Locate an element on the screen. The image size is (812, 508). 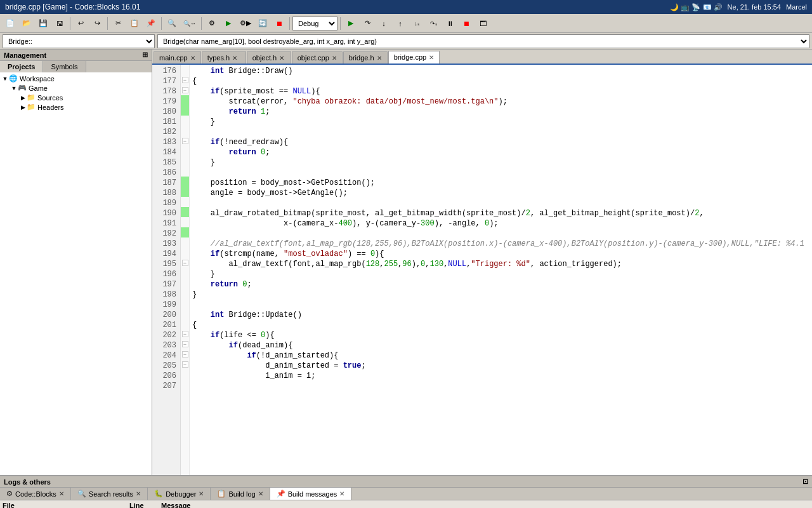
tab-main-cpp: main.cpp ✕ is located at coordinates (178, 57).